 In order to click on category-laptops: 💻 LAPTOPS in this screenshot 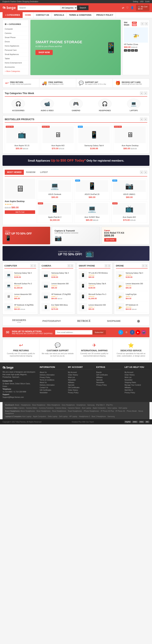, I will do `click(134, 105)`.